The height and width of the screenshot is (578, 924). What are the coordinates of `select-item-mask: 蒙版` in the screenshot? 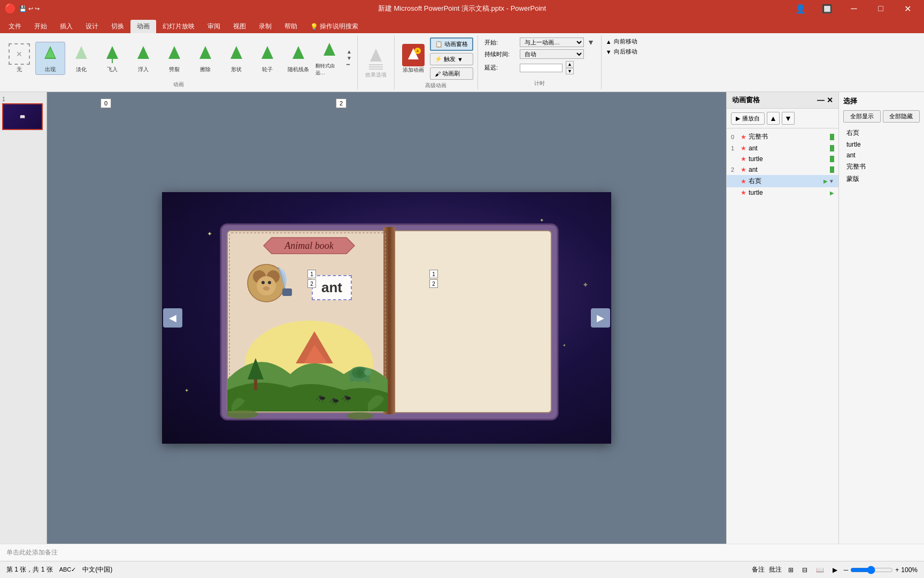 It's located at (881, 179).